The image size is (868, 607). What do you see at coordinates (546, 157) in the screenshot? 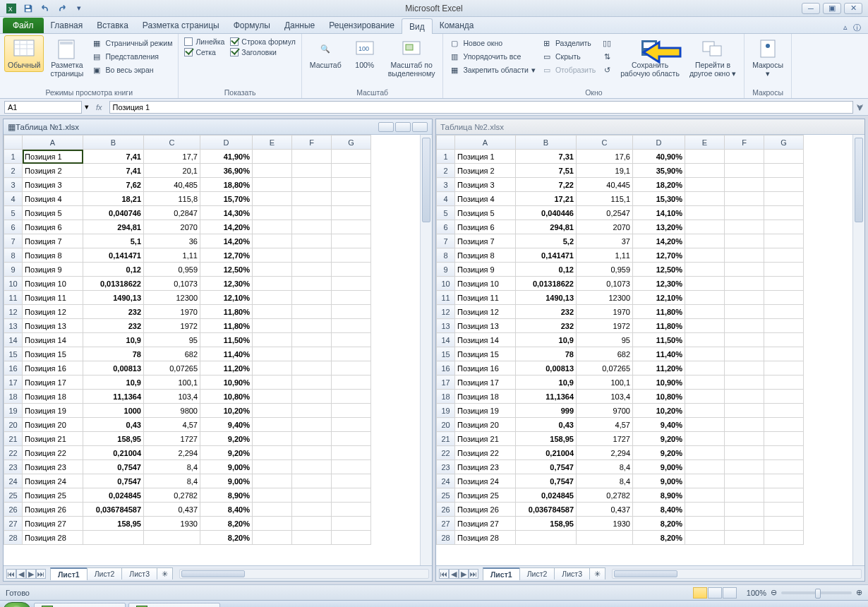
I see `cell: 7,31` at bounding box center [546, 157].